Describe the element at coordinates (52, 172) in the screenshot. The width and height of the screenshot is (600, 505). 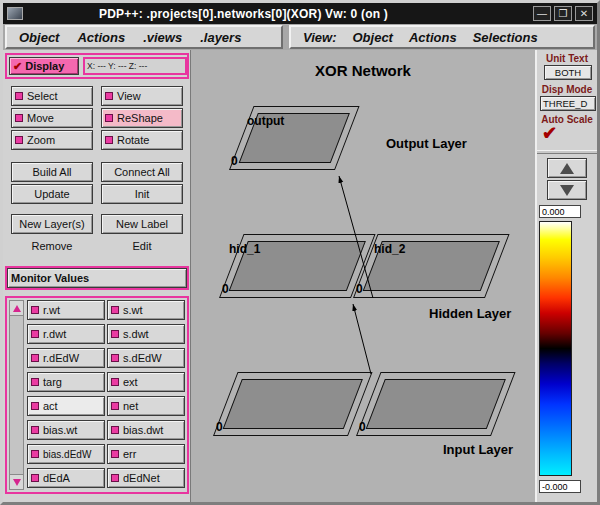
I see `build-all-button: Build All` at that location.